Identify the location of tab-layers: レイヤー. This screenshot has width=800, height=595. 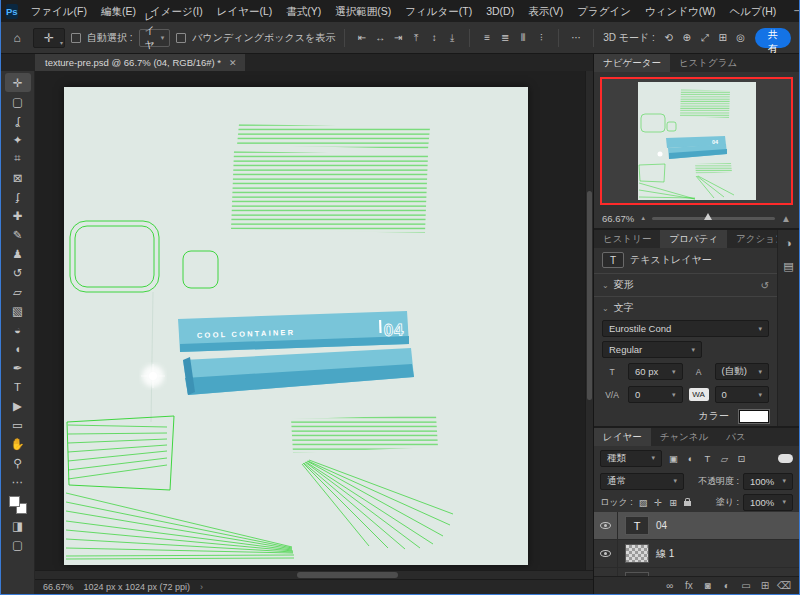
(622, 437).